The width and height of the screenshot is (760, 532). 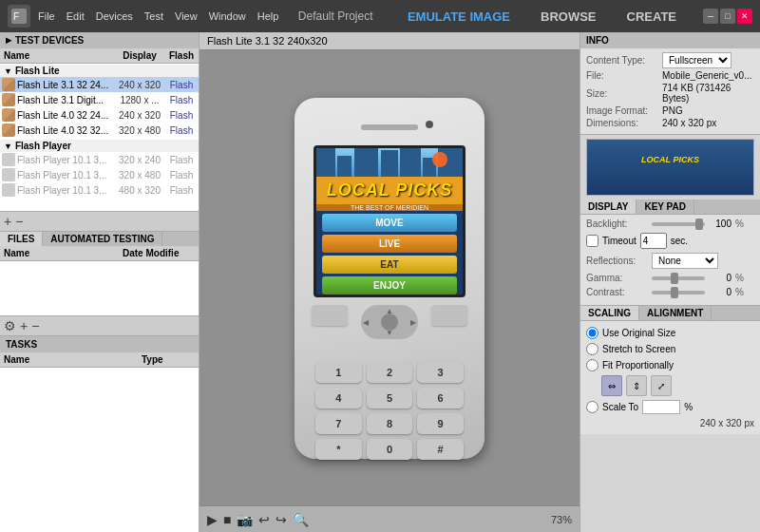 I want to click on nav-down: ▼, so click(x=390, y=332).